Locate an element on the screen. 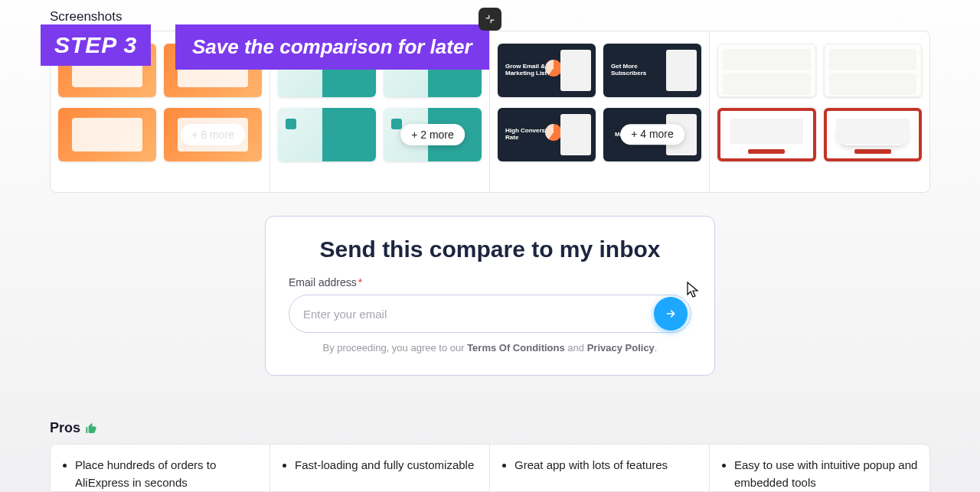 The height and width of the screenshot is (492, 980). screenshot-thumb: + 8 more is located at coordinates (213, 135).